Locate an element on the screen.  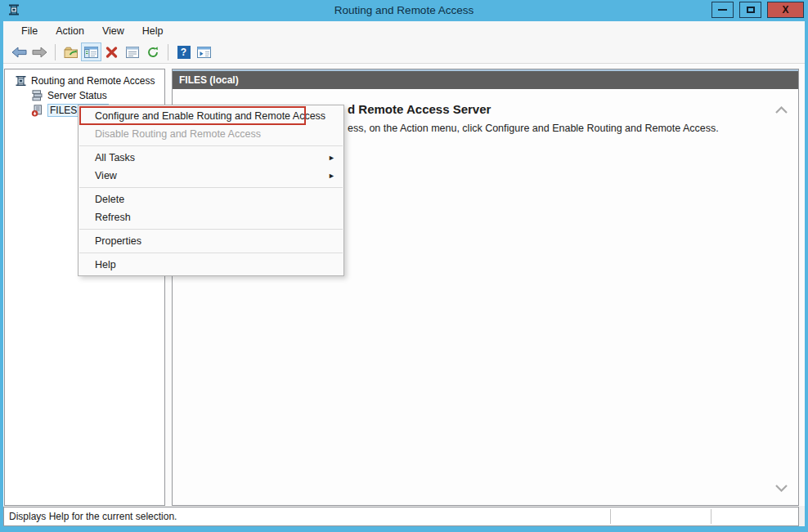
server-status-icon is located at coordinates (38, 96).